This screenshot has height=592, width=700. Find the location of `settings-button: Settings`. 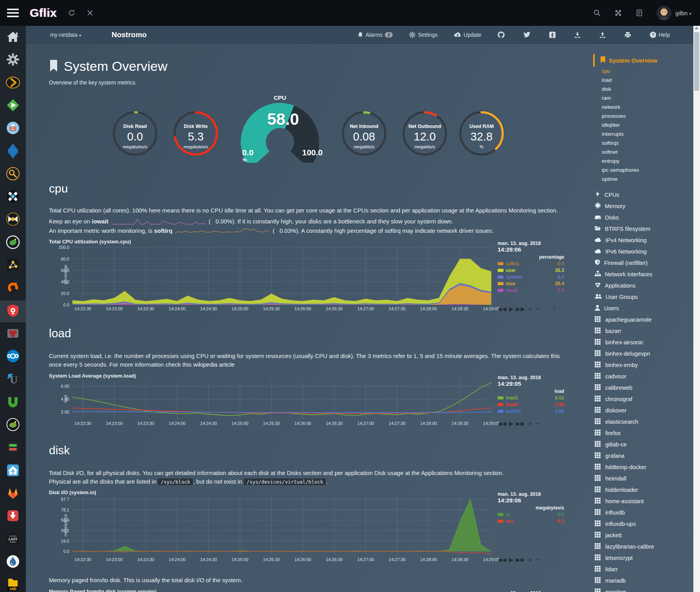

settings-button: Settings is located at coordinates (424, 35).